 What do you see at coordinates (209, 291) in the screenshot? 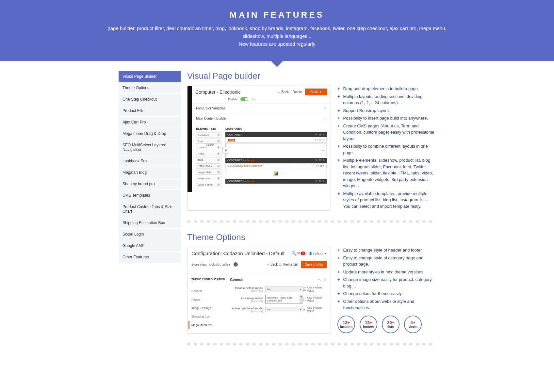
I see `config-nav-item: General` at bounding box center [209, 291].